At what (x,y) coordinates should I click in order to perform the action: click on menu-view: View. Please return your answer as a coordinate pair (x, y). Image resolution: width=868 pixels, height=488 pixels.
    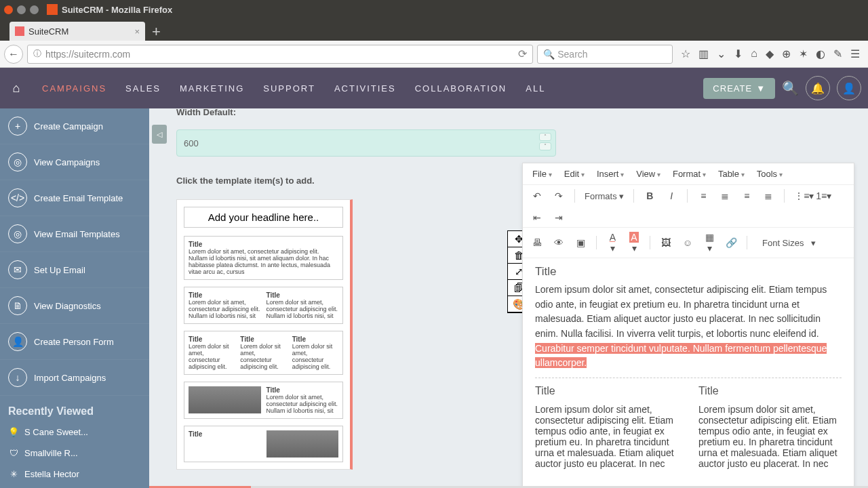
    Looking at the image, I should click on (648, 174).